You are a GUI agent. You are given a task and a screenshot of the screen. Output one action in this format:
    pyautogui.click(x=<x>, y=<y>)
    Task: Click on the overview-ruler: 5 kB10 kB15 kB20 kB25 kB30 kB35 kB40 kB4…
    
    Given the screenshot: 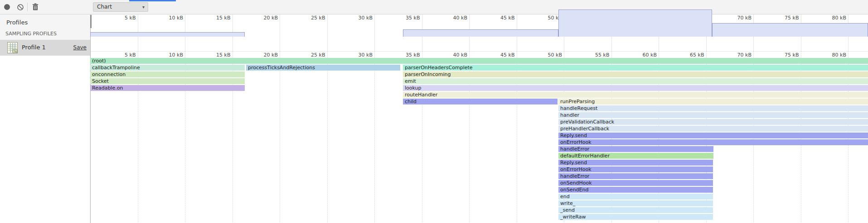 What is the action you would take?
    pyautogui.click(x=480, y=18)
    